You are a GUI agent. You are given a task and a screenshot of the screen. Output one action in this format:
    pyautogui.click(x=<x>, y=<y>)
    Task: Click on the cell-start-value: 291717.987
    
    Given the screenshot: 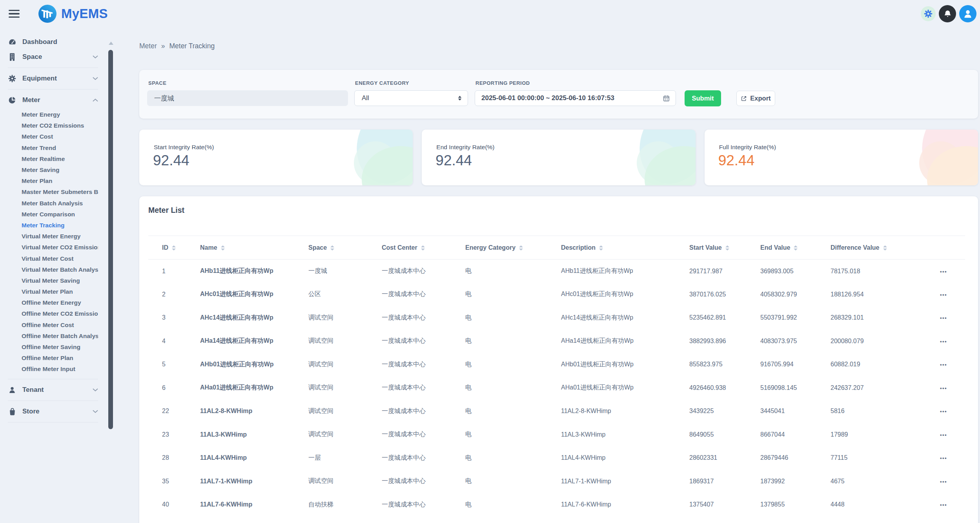 What is the action you would take?
    pyautogui.click(x=725, y=271)
    